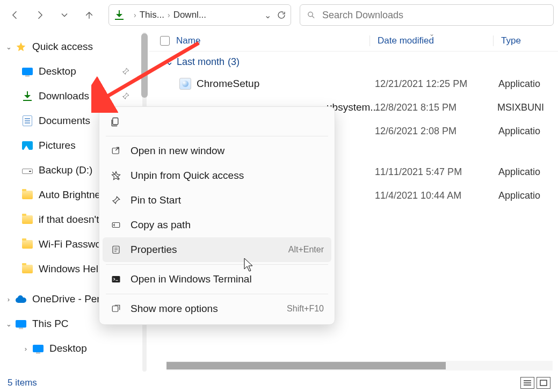 The image size is (558, 392). I want to click on sidebar-item-label: Documents, so click(64, 121).